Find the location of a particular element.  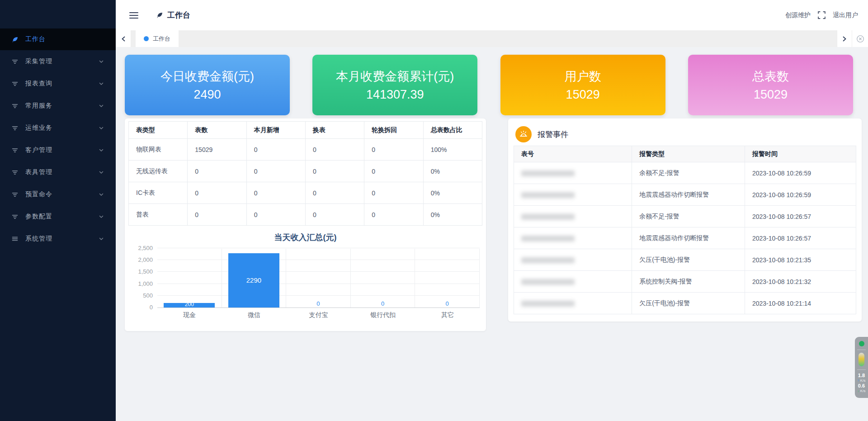

card-title: 总表数 is located at coordinates (770, 76).